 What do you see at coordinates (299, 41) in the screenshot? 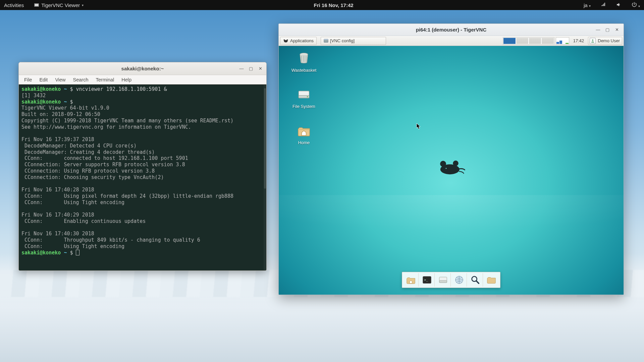
I see `applications-menu: Applications` at bounding box center [299, 41].